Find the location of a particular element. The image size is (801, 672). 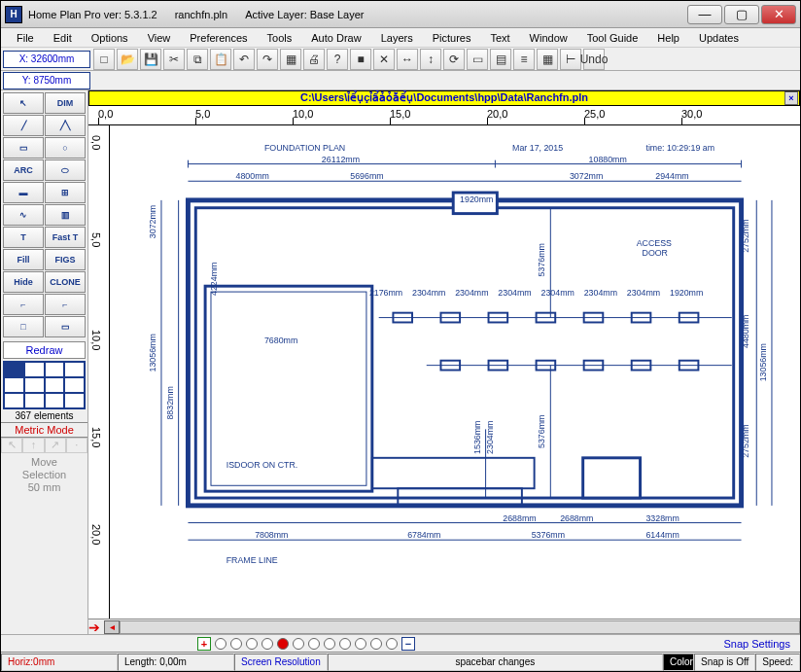

grid-button: ▦ is located at coordinates (547, 59).